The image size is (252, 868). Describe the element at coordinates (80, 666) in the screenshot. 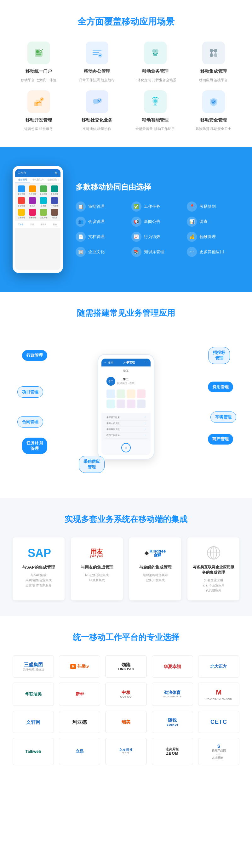

I see `mango-content: M 芒果tv` at that location.